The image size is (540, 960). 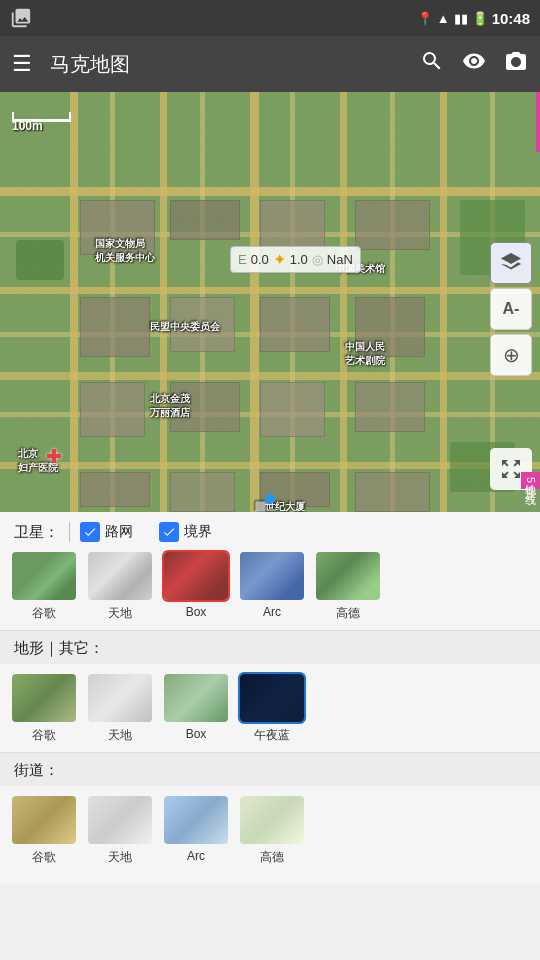 What do you see at coordinates (125, 251) in the screenshot?
I see `label-wenwuju: 国家文物局机关服务中心` at bounding box center [125, 251].